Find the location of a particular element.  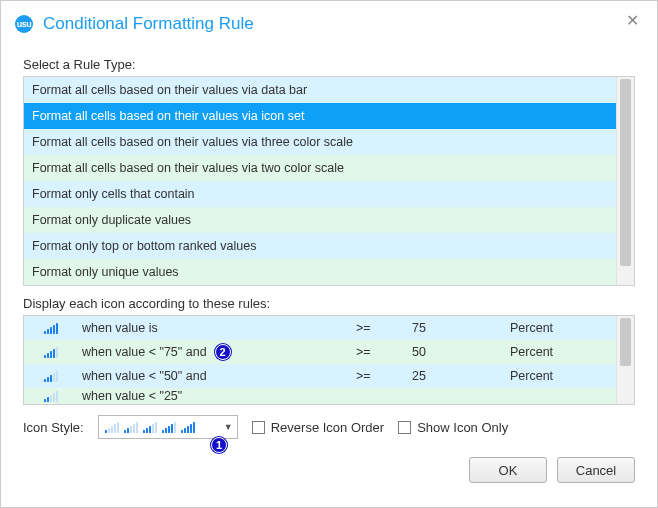

rule-type-item: Format only cells that contain is located at coordinates (320, 194).